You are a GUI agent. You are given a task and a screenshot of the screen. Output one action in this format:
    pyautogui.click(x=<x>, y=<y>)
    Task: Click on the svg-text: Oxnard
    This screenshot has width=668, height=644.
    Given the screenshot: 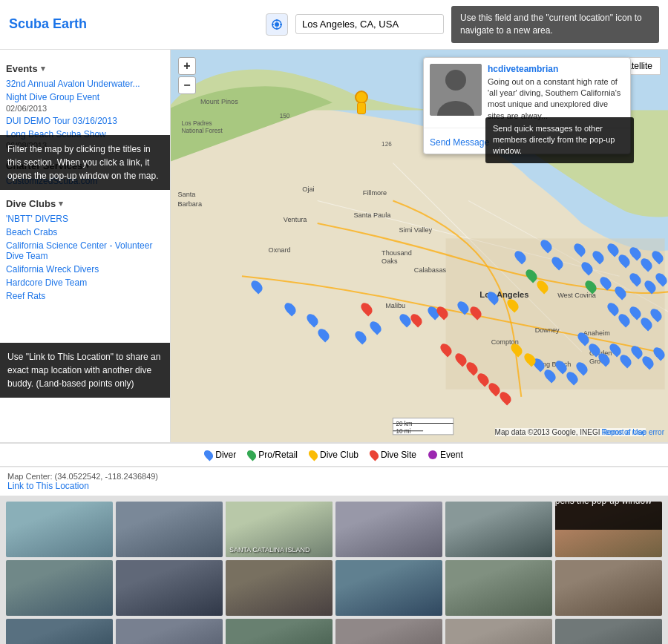 What is the action you would take?
    pyautogui.click(x=280, y=249)
    